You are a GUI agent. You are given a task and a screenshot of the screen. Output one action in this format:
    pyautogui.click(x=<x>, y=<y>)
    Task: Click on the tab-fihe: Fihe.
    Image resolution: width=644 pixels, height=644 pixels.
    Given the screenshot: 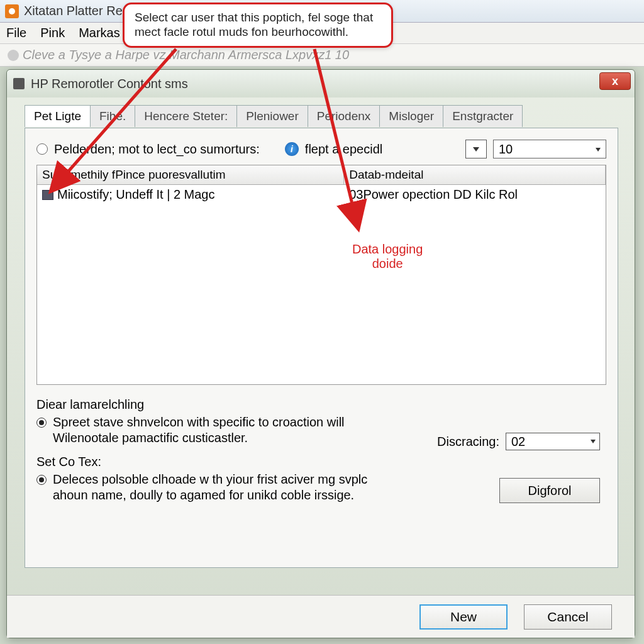 What is the action you would take?
    pyautogui.click(x=113, y=116)
    